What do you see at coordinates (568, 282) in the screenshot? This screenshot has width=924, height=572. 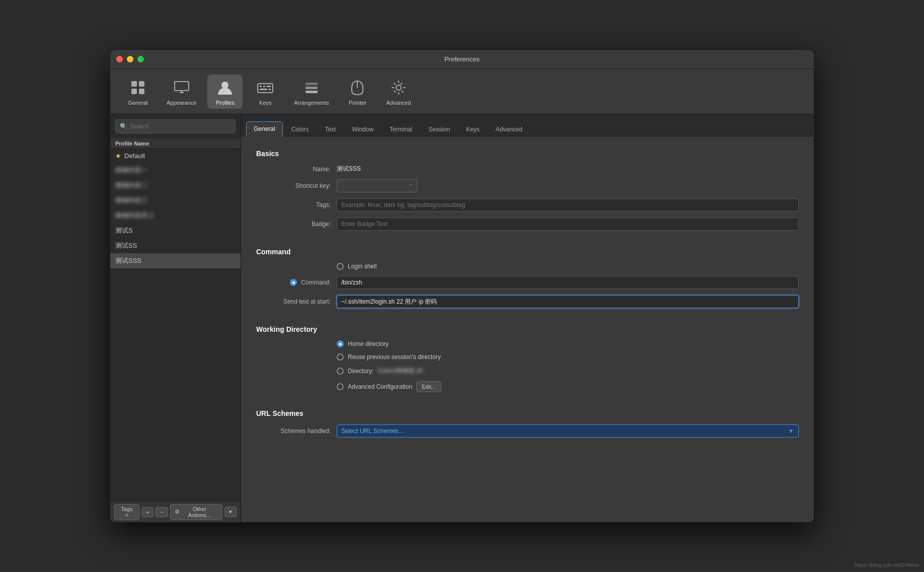 I see `command-input` at bounding box center [568, 282].